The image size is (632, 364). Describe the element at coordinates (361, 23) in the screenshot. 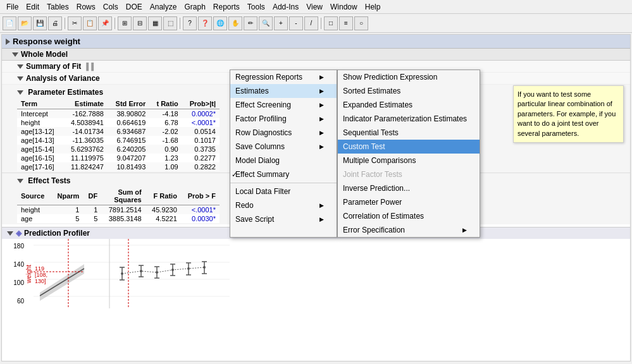

I see `toolbar-t16: ○` at that location.